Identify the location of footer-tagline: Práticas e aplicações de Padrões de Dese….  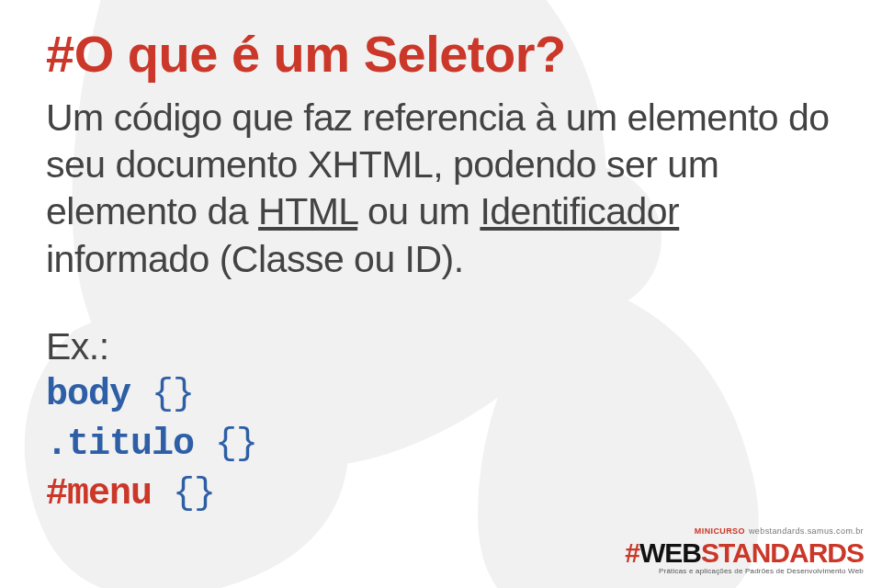
(744, 571).